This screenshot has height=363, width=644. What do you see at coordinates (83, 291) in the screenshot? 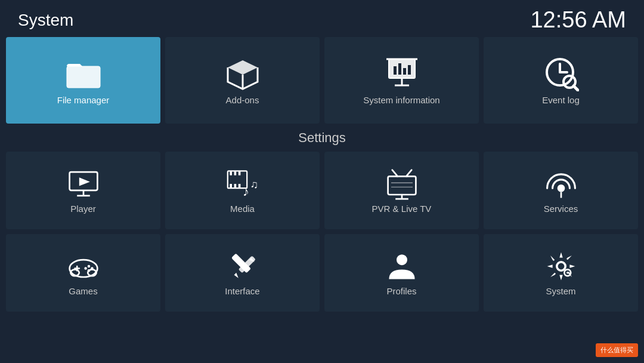
I see `tile-games-label: Games` at bounding box center [83, 291].